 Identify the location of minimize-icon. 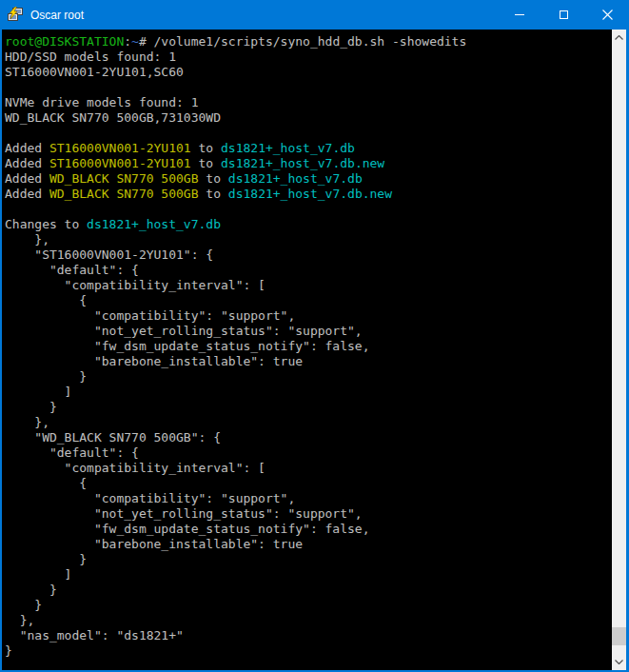
(520, 15).